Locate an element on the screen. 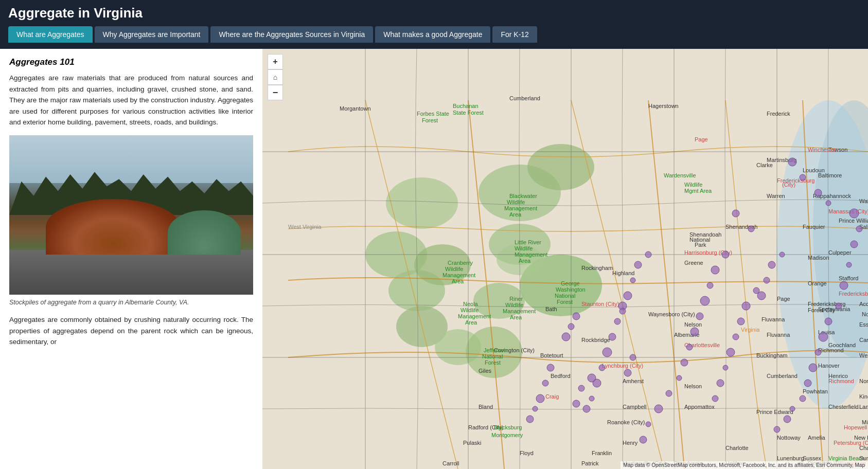  svg-text: Greene is located at coordinates (694, 263).